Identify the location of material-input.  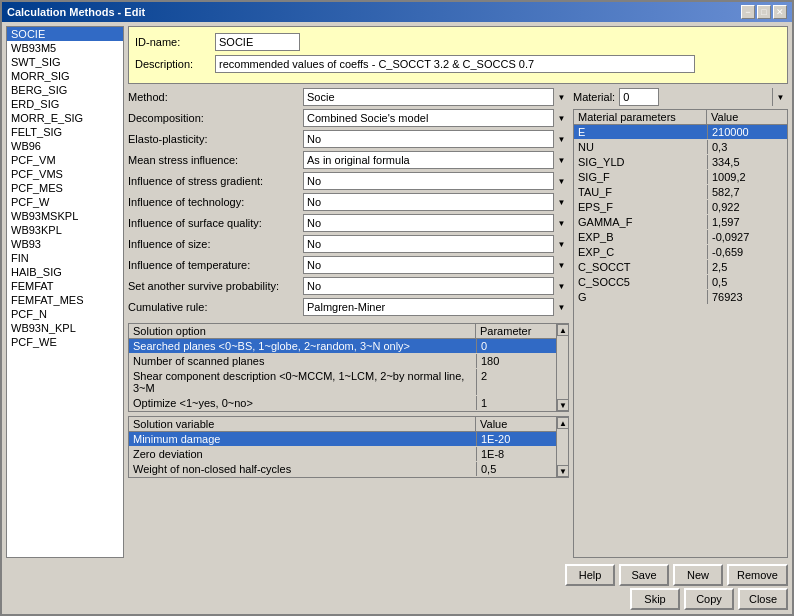
(639, 97).